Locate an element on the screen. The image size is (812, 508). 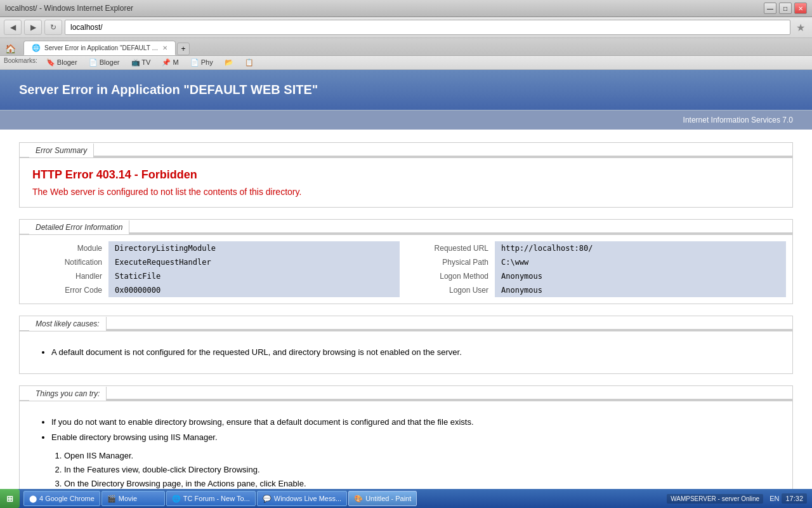
bookmark-item: 📄 Bloger is located at coordinates (104, 62).